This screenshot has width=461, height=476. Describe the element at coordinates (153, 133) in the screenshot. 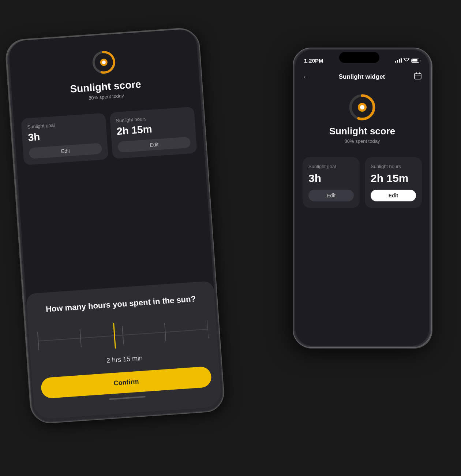

I see `back-card-hours: Sunlight hours 2h 15m Edit` at that location.